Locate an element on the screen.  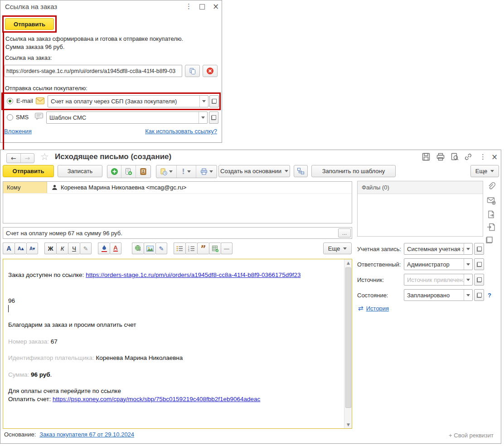
favorite-star-icon: ☆ is located at coordinates (44, 157).